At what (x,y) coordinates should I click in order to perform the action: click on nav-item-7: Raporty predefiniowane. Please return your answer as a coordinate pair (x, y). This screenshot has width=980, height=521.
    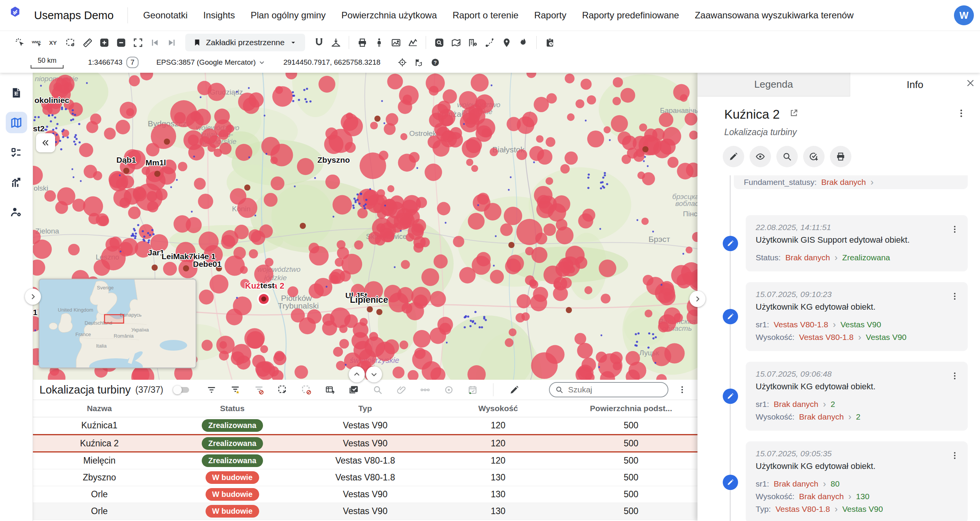
    Looking at the image, I should click on (630, 15).